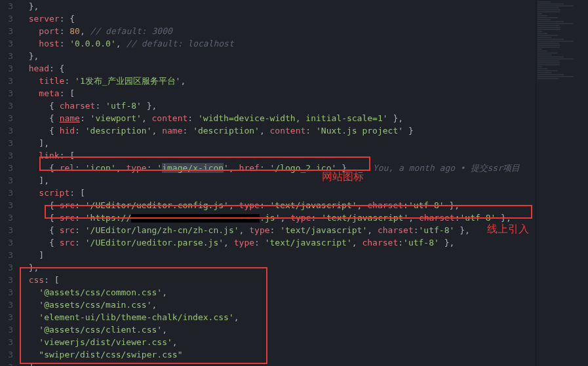 This screenshot has height=366, width=588. I want to click on code-token: 'element-ui/lib/theme-chalk/index.css', so click(136, 317).